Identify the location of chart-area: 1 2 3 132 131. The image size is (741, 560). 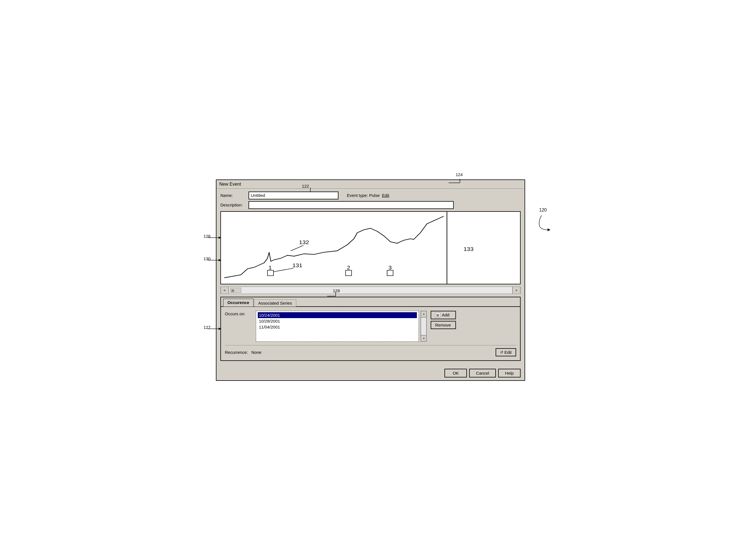
(370, 248).